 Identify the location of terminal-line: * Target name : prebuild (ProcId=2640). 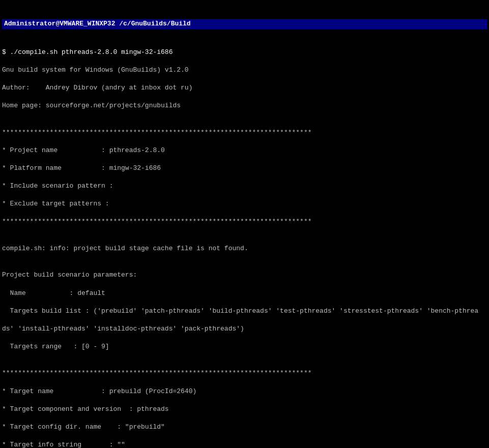
(244, 392).